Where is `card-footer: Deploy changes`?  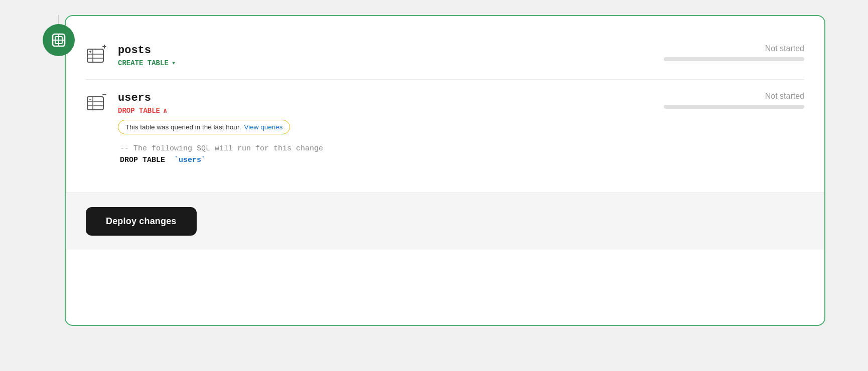 card-footer: Deploy changes is located at coordinates (445, 221).